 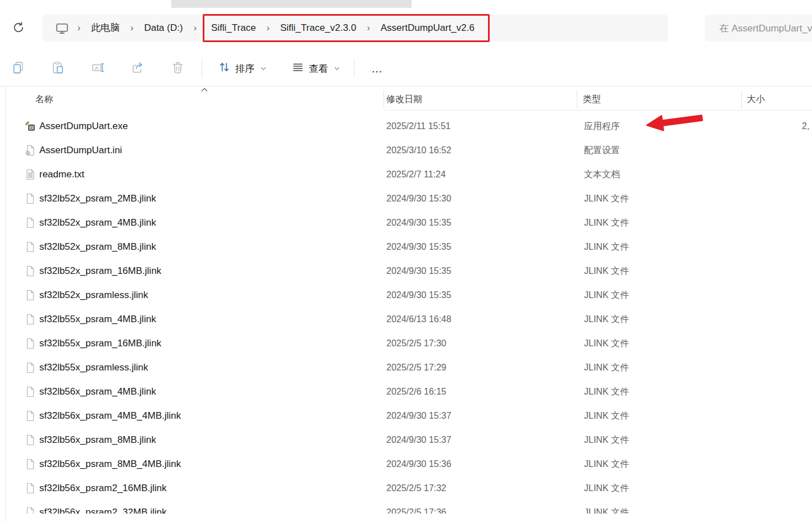 I want to click on refresh-icon, so click(x=19, y=28).